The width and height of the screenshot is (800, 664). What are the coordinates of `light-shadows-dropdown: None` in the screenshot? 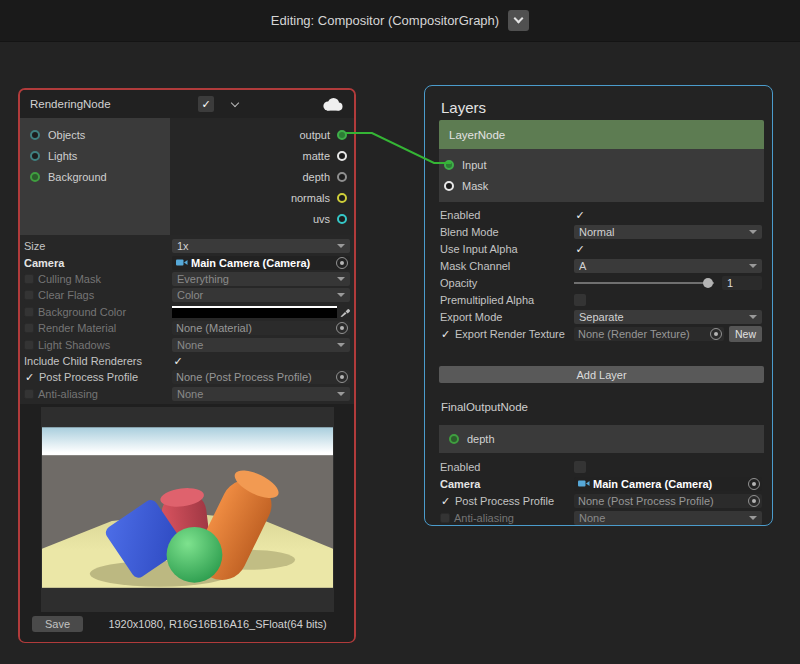 It's located at (261, 345).